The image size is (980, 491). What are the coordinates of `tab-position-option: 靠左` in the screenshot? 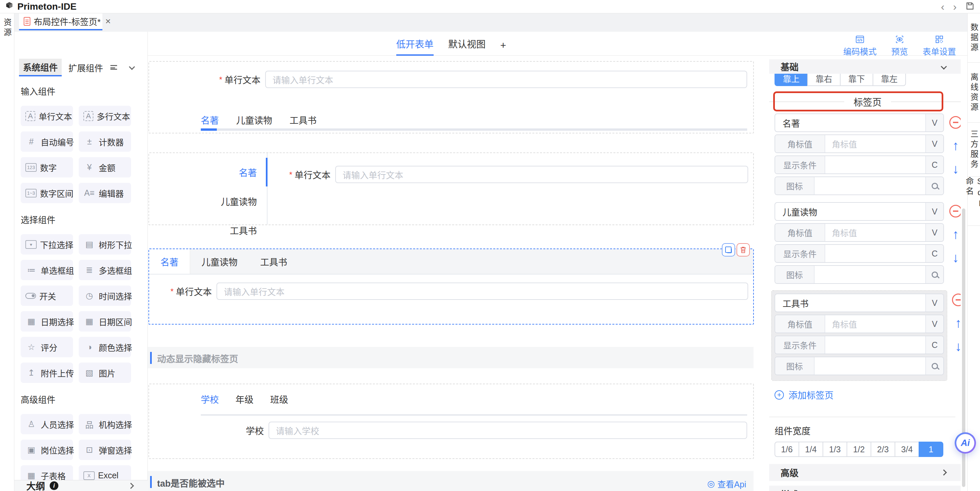 It's located at (889, 80).